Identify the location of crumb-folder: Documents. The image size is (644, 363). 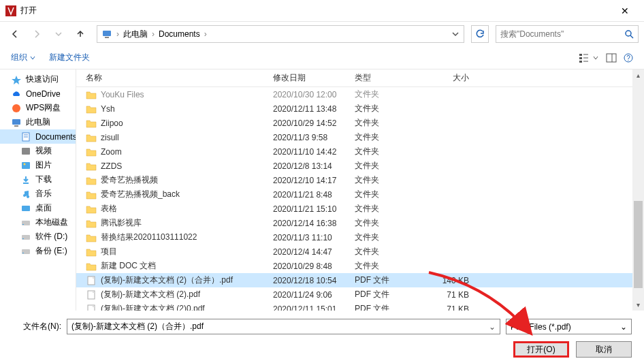
(180, 34).